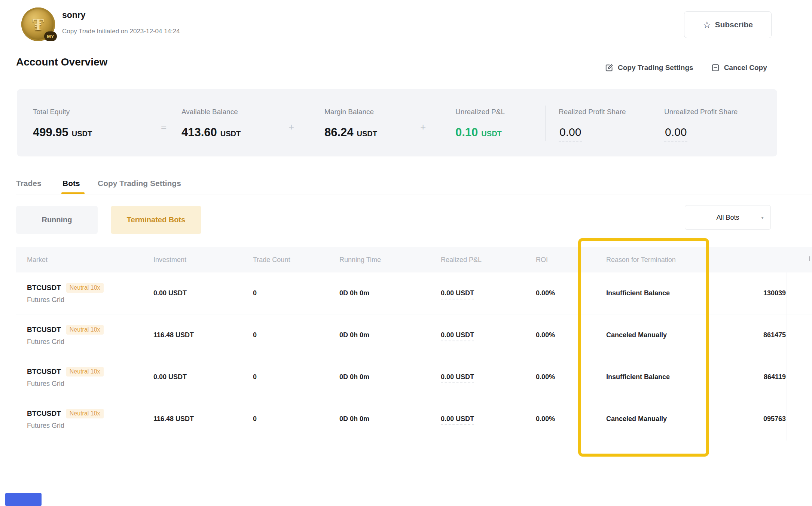  What do you see at coordinates (296, 260) in the screenshot?
I see `col-trade-count: Trade Count` at bounding box center [296, 260].